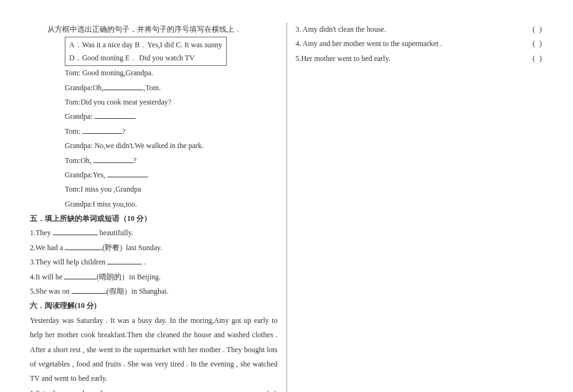 The width and height of the screenshot is (573, 392). Describe the element at coordinates (420, 44) in the screenshot. I see `s6-q4: 4. Amy and her mother went to the superm…` at that location.